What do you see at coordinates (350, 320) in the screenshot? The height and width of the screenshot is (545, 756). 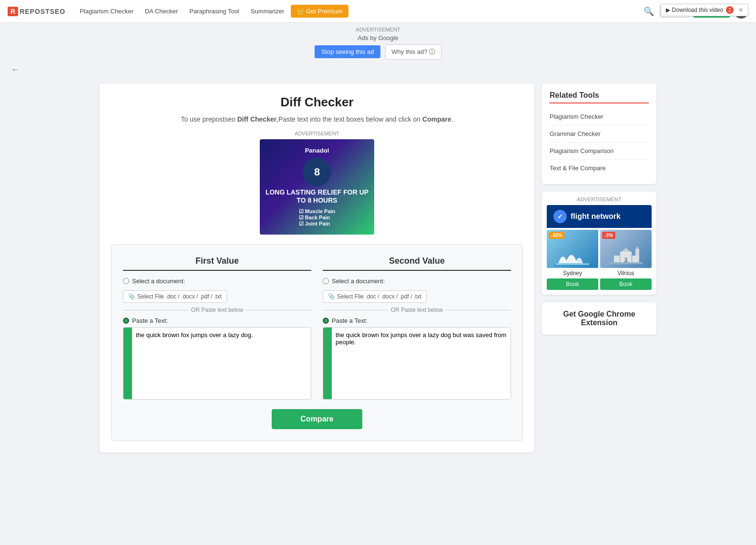 I see `second-paste-text: Paste a Text:` at bounding box center [350, 320].